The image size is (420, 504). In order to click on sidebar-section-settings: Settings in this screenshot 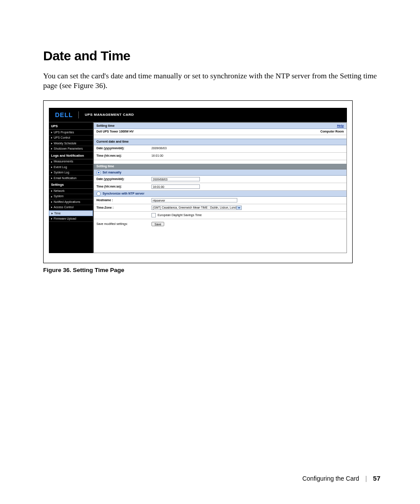, I will do `click(71, 185)`.